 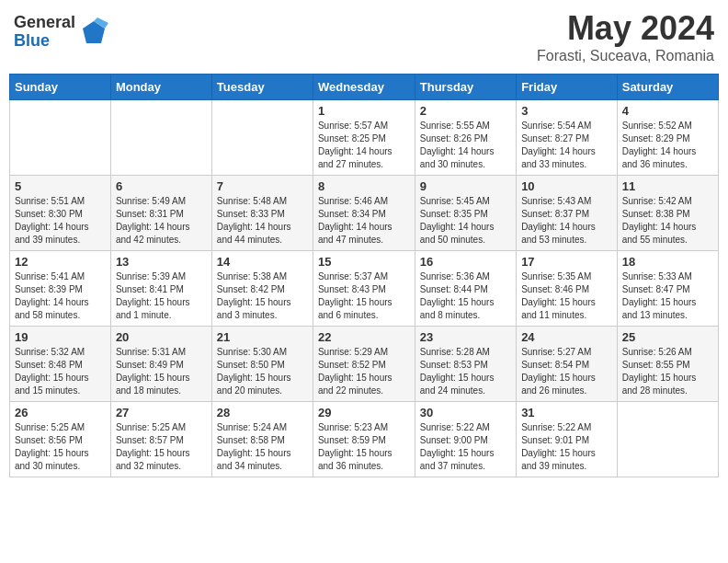 I want to click on month-year-title: May 2024, so click(x=625, y=29).